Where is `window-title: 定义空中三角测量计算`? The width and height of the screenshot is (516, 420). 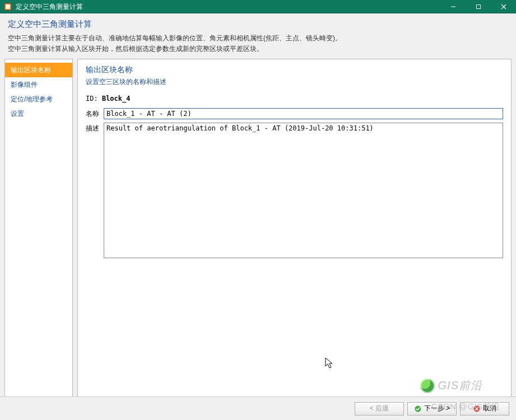
window-title: 定义空中三角测量计算 is located at coordinates (228, 7).